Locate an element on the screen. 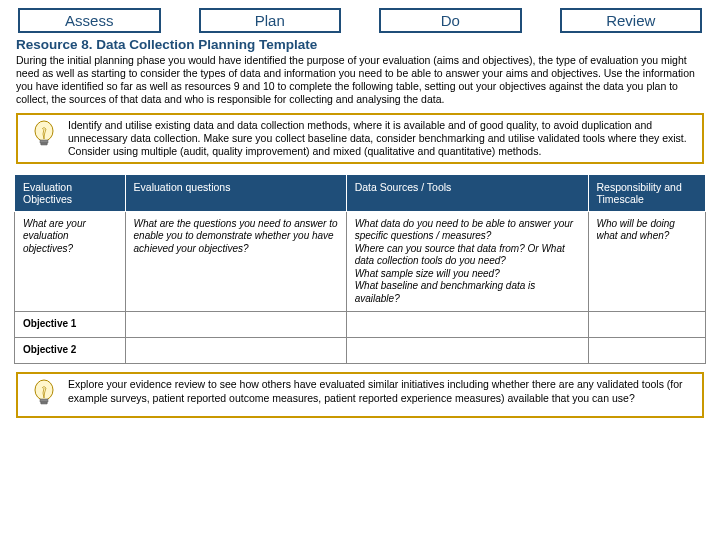 This screenshot has width=720, height=540. phase-assess: Assess is located at coordinates (90, 20).